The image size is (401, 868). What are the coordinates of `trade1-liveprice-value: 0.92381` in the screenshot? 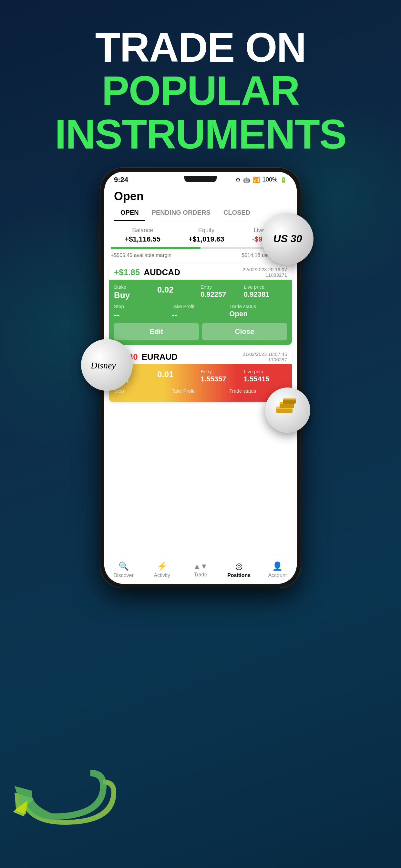 It's located at (266, 294).